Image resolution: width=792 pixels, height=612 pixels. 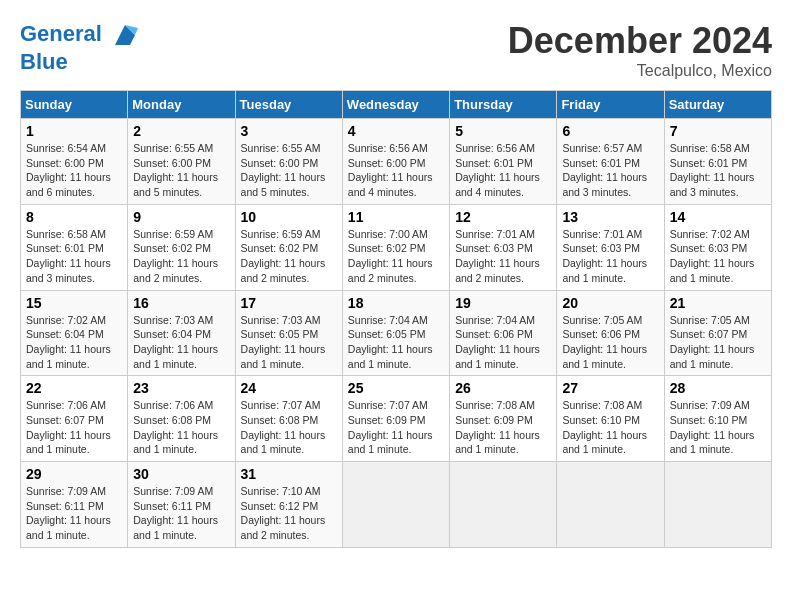 I want to click on calendar-week-row: 22Sunrise: 7:06 AMSunset: 6:07 PMDayligh…, so click(x=396, y=419).